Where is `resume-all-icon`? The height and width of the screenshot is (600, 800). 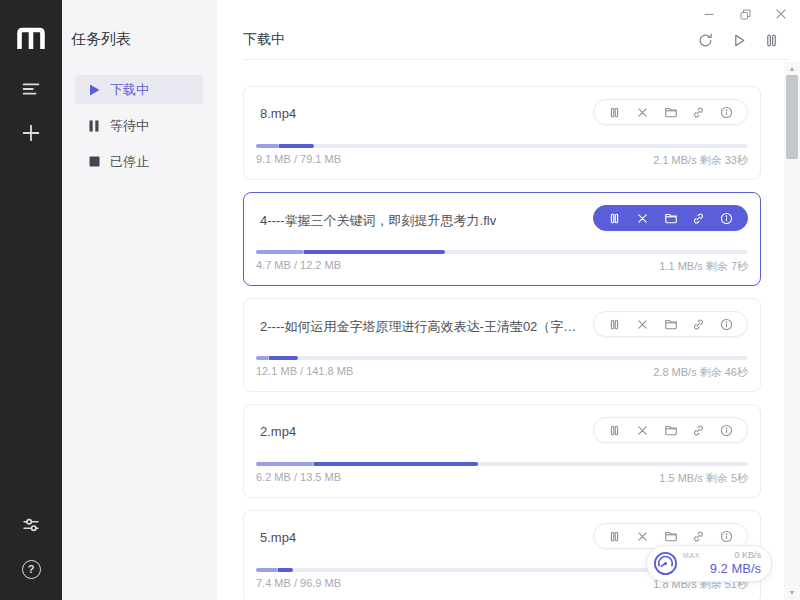
resume-all-icon is located at coordinates (738, 40).